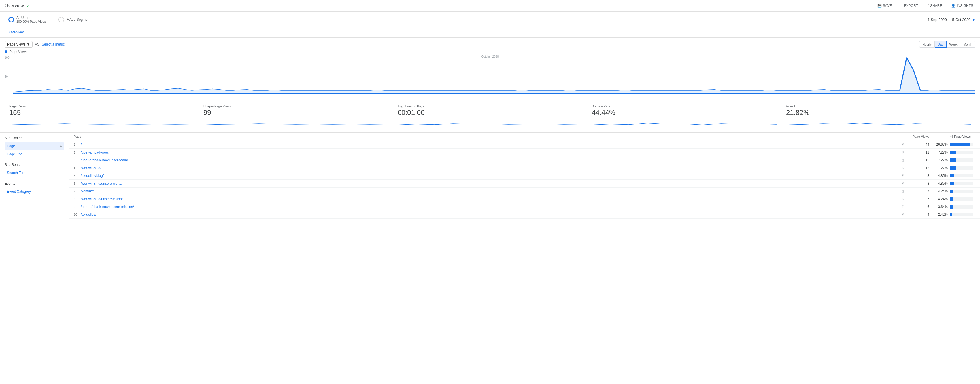  Describe the element at coordinates (490, 160) in the screenshot. I see `row-page-link: /über-africa-k-now/unser-team/` at that location.